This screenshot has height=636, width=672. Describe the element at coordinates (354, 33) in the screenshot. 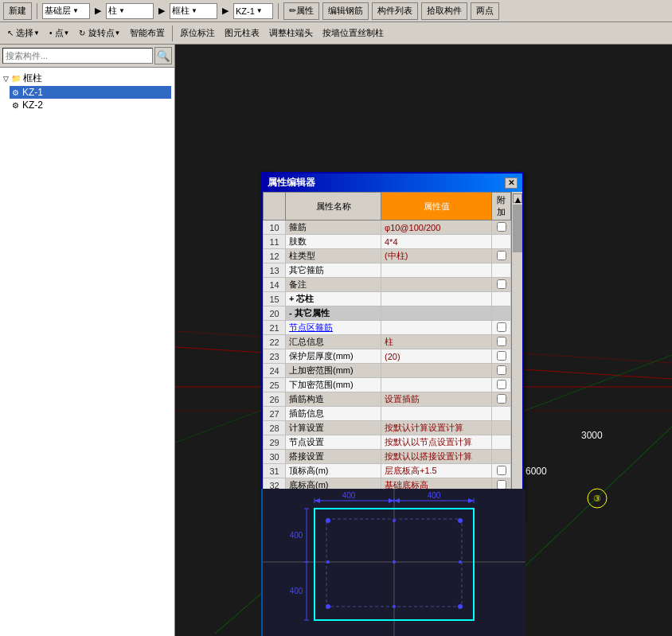

I see `wall-column-button: 按墙位置丝制柱` at that location.